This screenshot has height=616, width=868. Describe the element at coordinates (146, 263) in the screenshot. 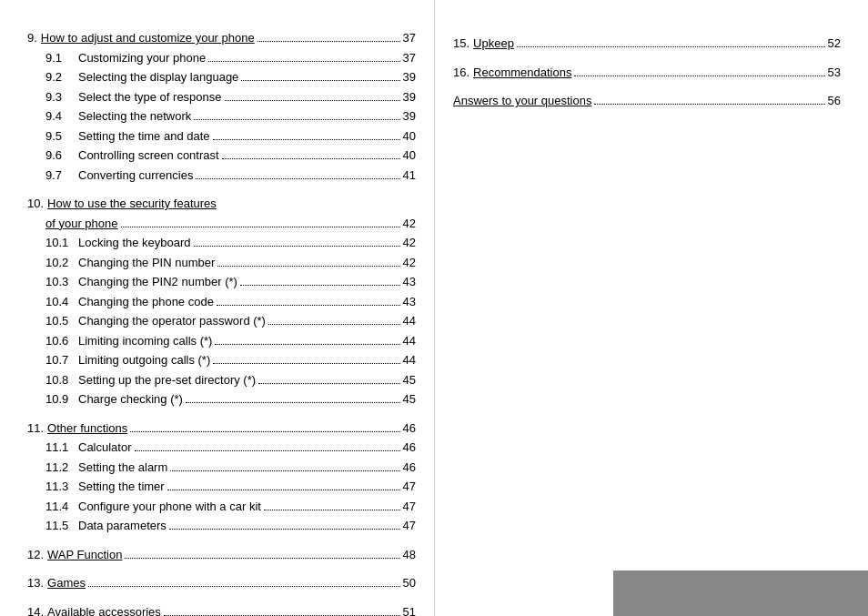

I see `toc-label: Changing the PIN number` at that location.